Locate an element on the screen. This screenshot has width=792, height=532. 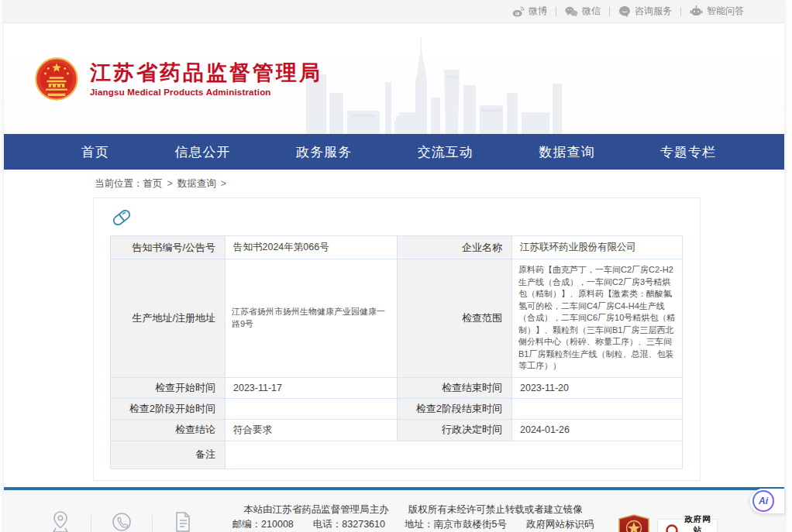
chat-service-icon is located at coordinates (625, 11).